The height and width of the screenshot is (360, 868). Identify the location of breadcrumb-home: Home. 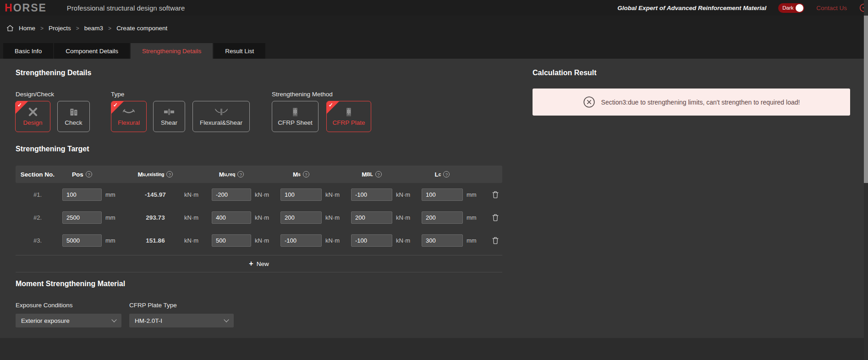
(27, 28).